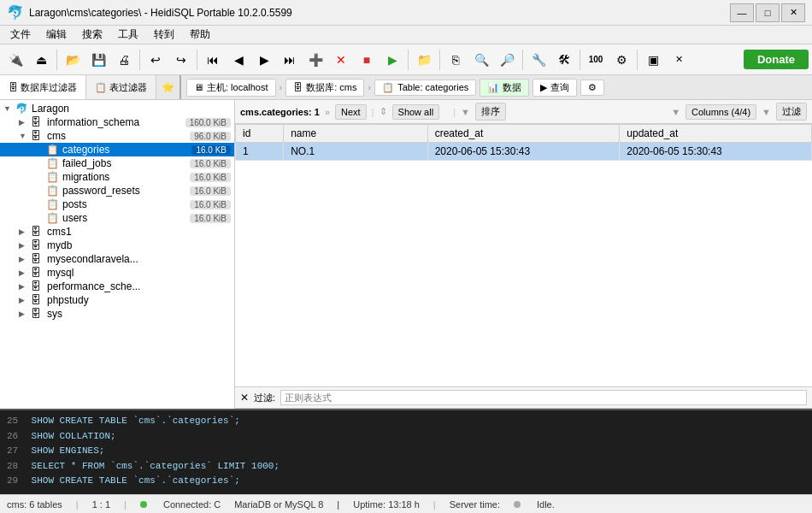 This screenshot has height=513, width=812. I want to click on close-tab-button: ✕, so click(679, 60).